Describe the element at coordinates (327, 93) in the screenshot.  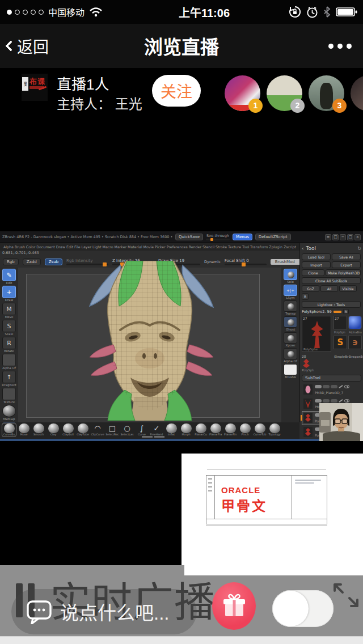
I see `viewer-avatar: 3` at that location.